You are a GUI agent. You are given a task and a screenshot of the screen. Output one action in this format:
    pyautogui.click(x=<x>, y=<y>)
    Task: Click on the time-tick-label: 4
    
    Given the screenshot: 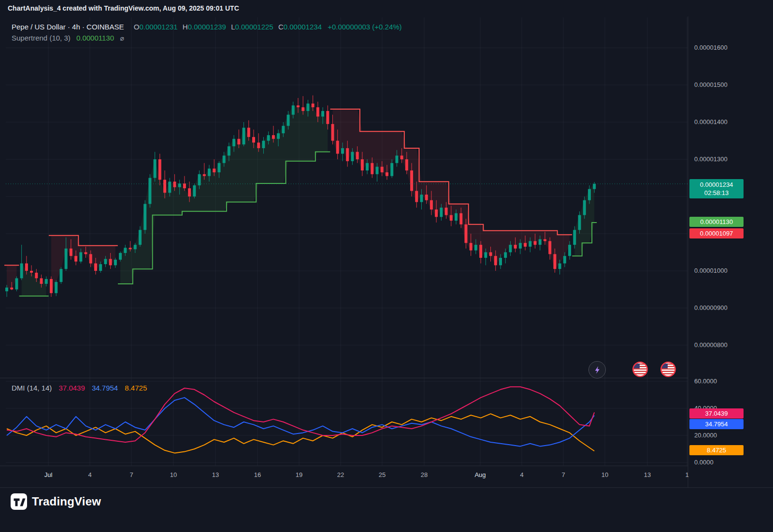 What is the action you would take?
    pyautogui.click(x=90, y=475)
    